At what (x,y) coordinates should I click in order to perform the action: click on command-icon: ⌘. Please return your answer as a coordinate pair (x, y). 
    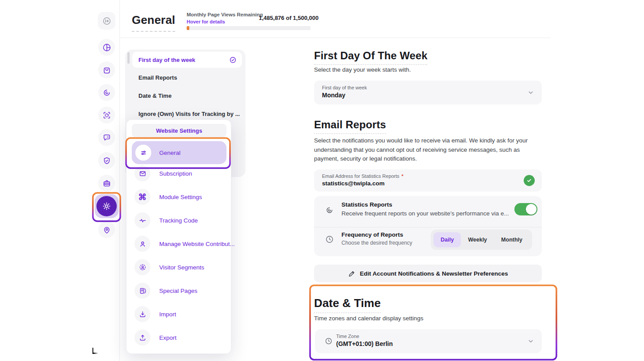
    Looking at the image, I should click on (142, 197).